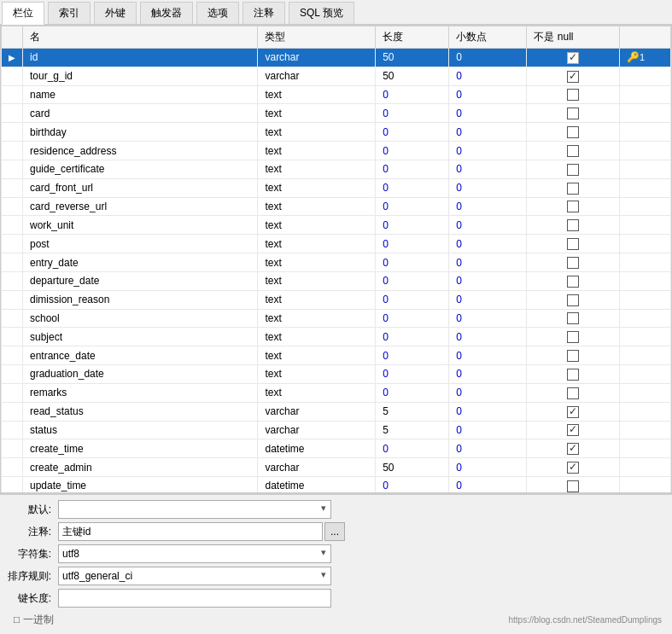 This screenshot has width=672, height=634. I want to click on table-row: graduation_datetext00, so click(336, 375).